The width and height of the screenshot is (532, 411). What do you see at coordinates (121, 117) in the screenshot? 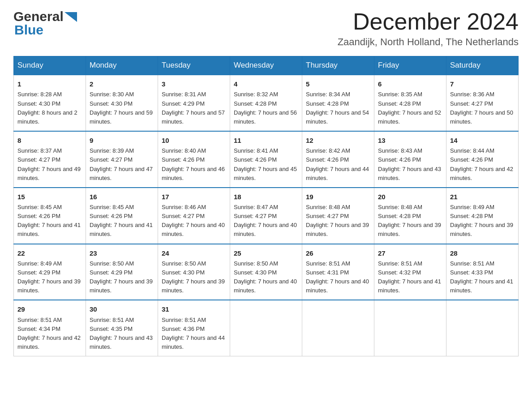
I see `day-daylight: Daylight: 7 hours and 59 minutes.` at bounding box center [121, 117].